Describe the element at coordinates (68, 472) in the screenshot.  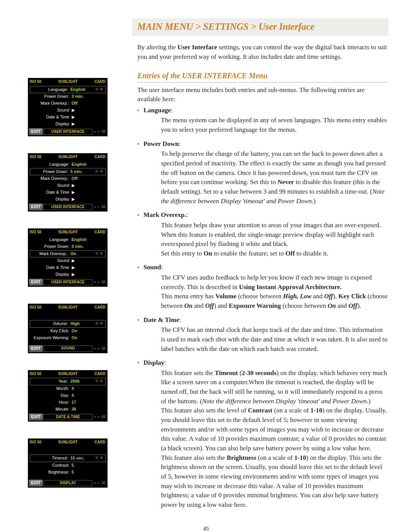
I see `menu-row: Brightness:5` at that location.